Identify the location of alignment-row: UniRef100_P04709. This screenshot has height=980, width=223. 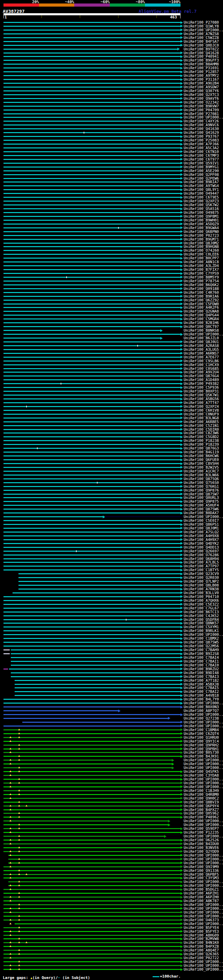
(111, 110).